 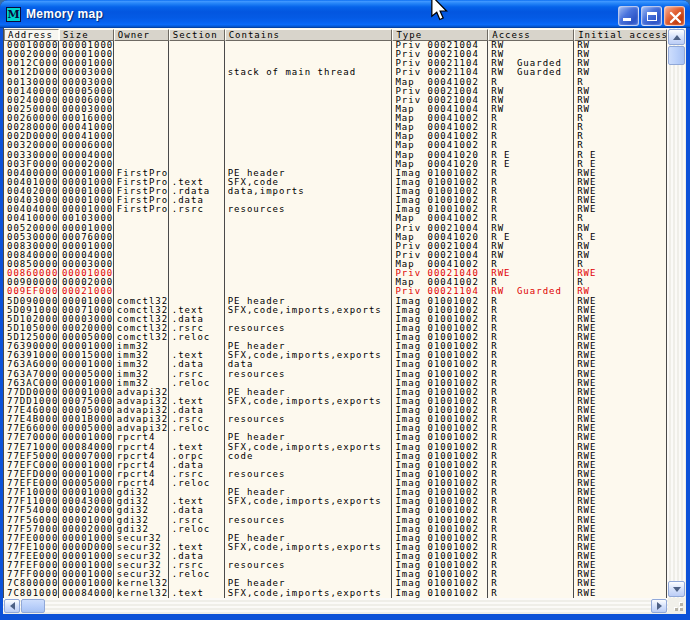 What do you see at coordinates (32, 64) in the screenshot?
I see `cell-address: 0012C000` at bounding box center [32, 64].